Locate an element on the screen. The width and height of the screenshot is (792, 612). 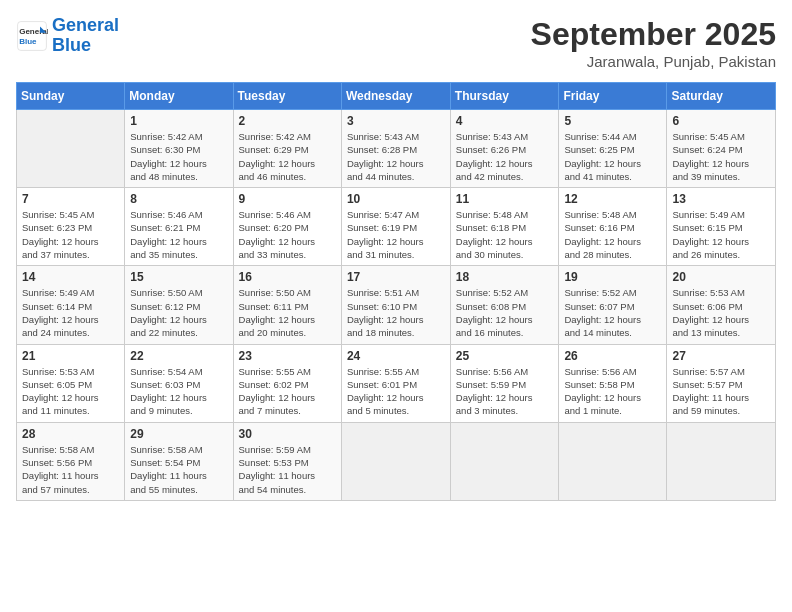
calendar-cell: 2Sunrise: 5:42 AM Sunset: 6:29 PM Daylig… is located at coordinates (287, 149).